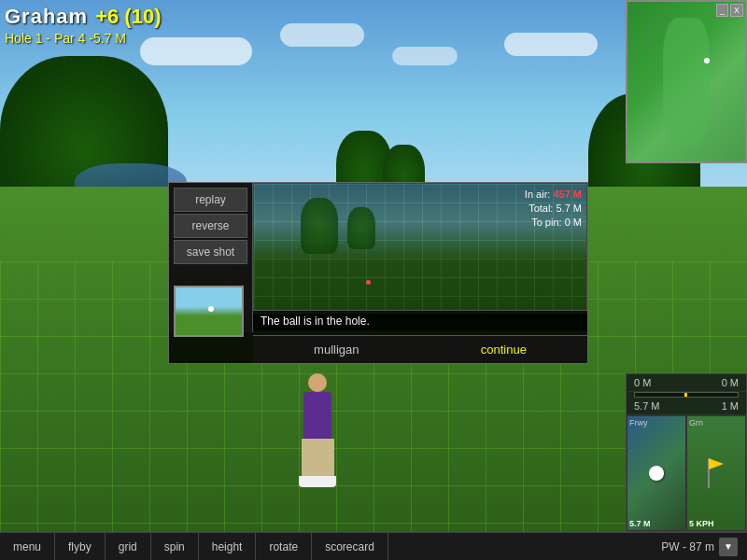 The height and width of the screenshot is (560, 747). I want to click on thumbnail-ball, so click(211, 309).